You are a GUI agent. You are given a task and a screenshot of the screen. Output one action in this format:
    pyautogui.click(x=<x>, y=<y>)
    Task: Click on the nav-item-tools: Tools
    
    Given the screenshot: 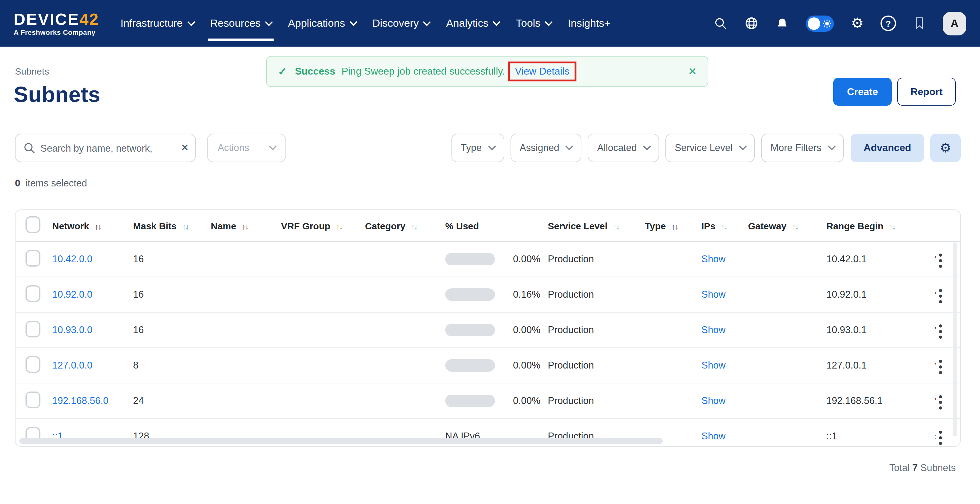 What is the action you would take?
    pyautogui.click(x=534, y=24)
    